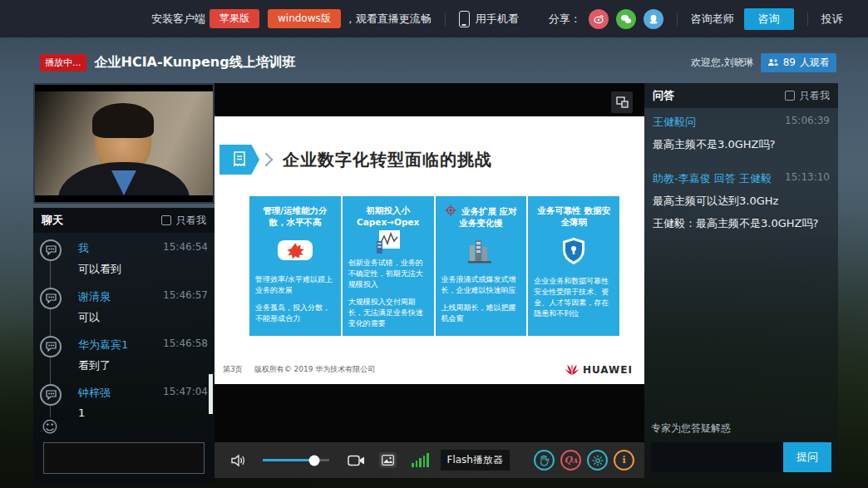 This screenshot has height=488, width=868. Describe the element at coordinates (599, 369) in the screenshot. I see `huawei-logo: HUAWEI` at that location.